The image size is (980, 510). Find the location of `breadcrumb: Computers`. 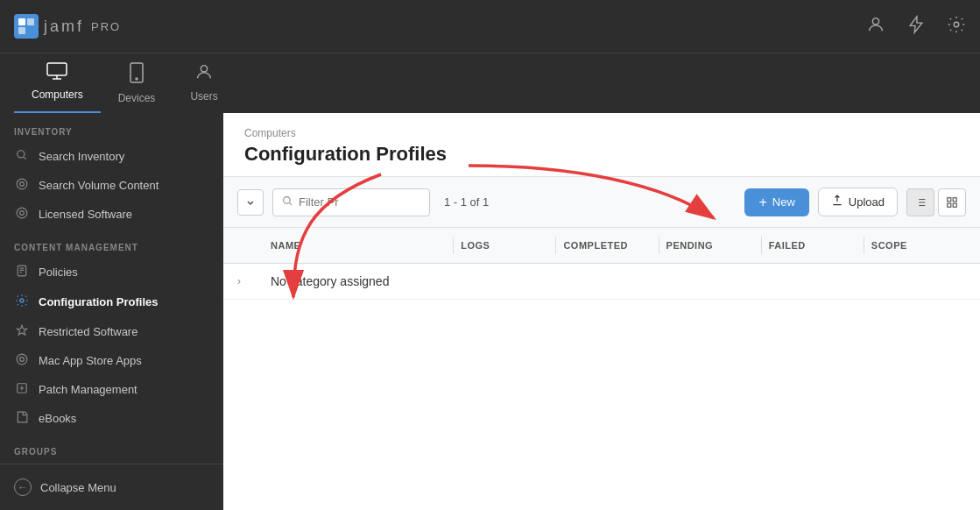

breadcrumb: Computers is located at coordinates (602, 133).